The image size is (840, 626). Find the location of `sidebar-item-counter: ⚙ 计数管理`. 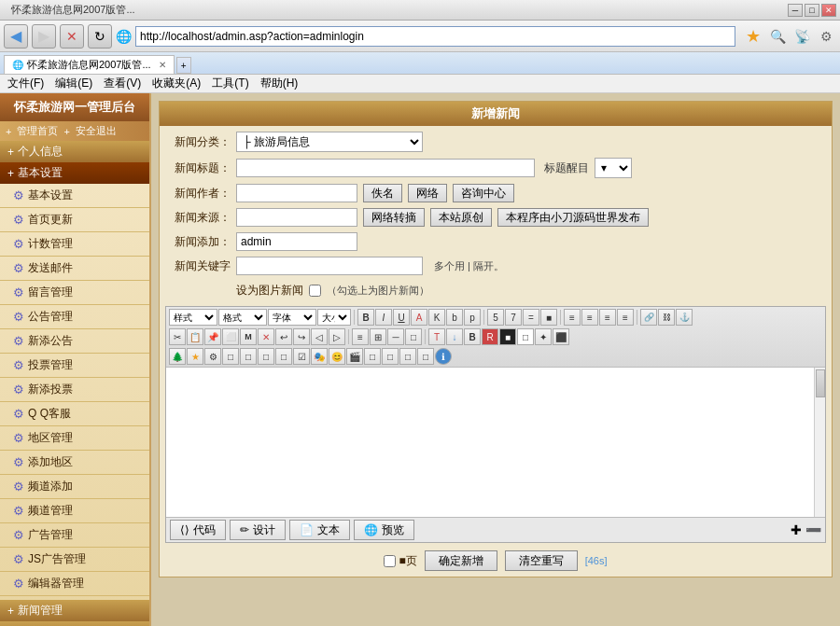

sidebar-item-counter: ⚙ 计数管理 is located at coordinates (75, 244).